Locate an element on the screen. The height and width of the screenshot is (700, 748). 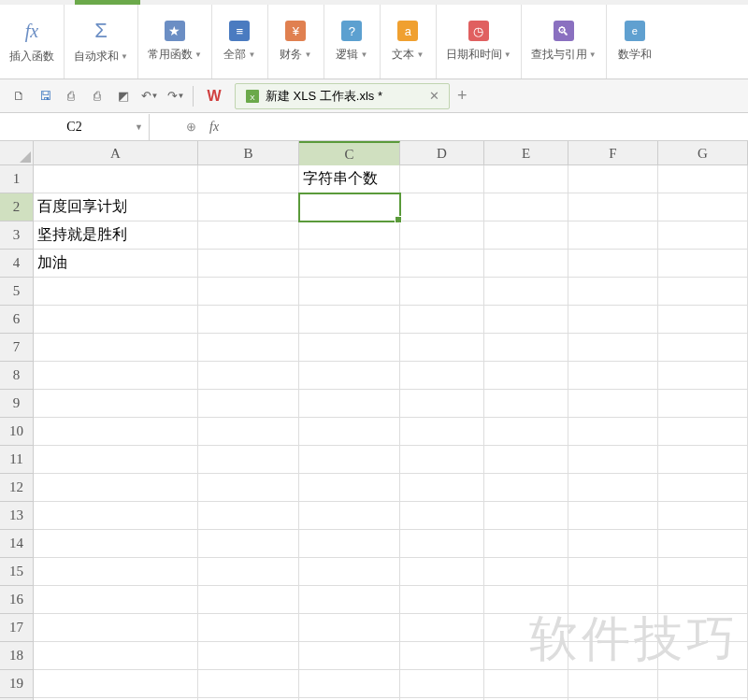
cell-G10 is located at coordinates (703, 432).